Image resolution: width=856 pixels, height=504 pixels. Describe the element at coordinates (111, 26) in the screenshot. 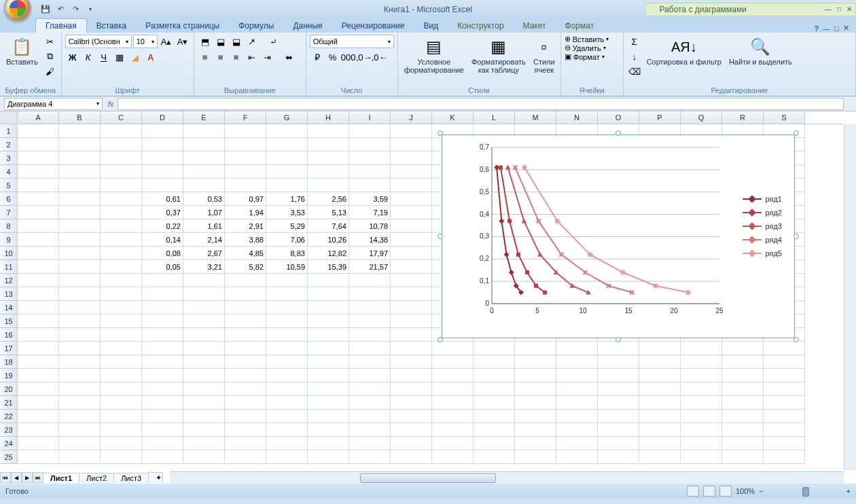

I see `tab-insert: Вставка` at that location.